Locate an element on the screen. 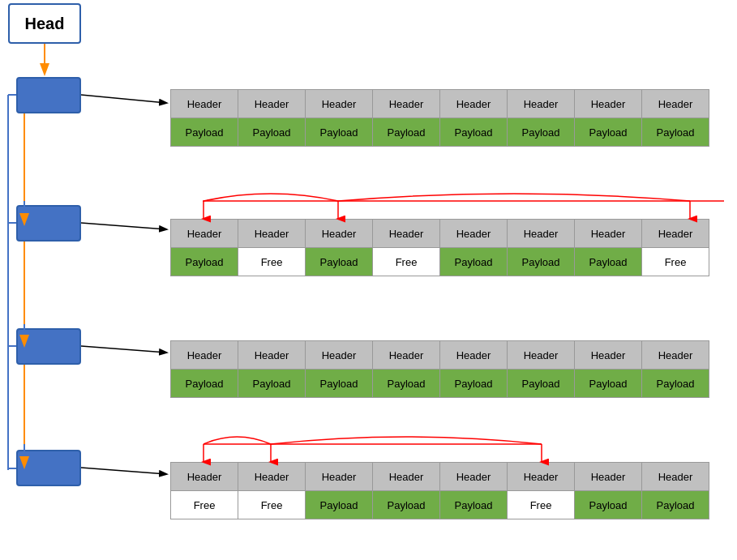 The width and height of the screenshot is (737, 560). grid-2: Header Header Header Header Header Heade… is located at coordinates (439, 248).